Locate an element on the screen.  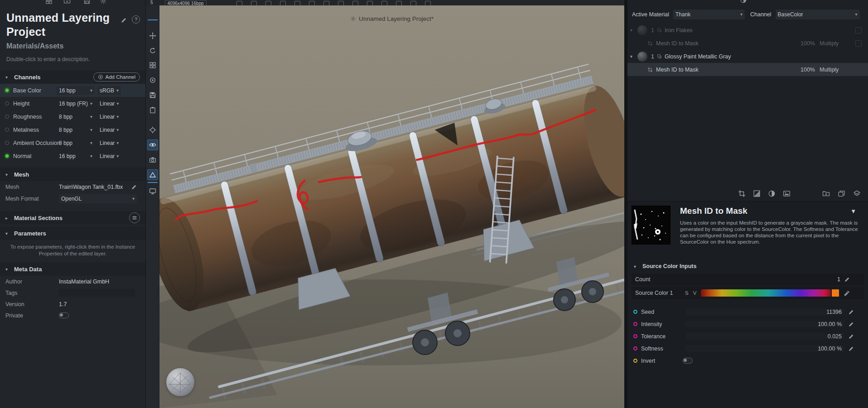
grid-icon is located at coordinates (49, 2).